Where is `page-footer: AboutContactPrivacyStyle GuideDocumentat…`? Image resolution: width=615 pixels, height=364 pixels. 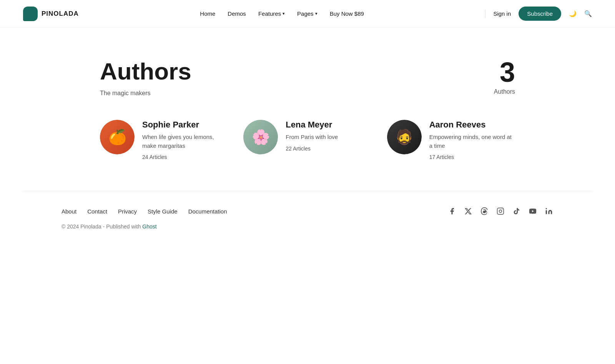 page-footer: AboutContactPrivacyStyle GuideDocumentat… is located at coordinates (308, 216).